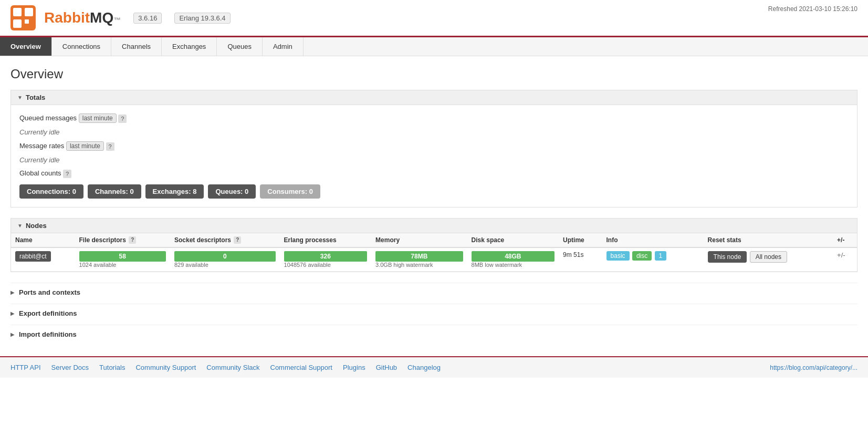 This screenshot has height=425, width=868. I want to click on nav-item-channels: Channels, so click(137, 46).